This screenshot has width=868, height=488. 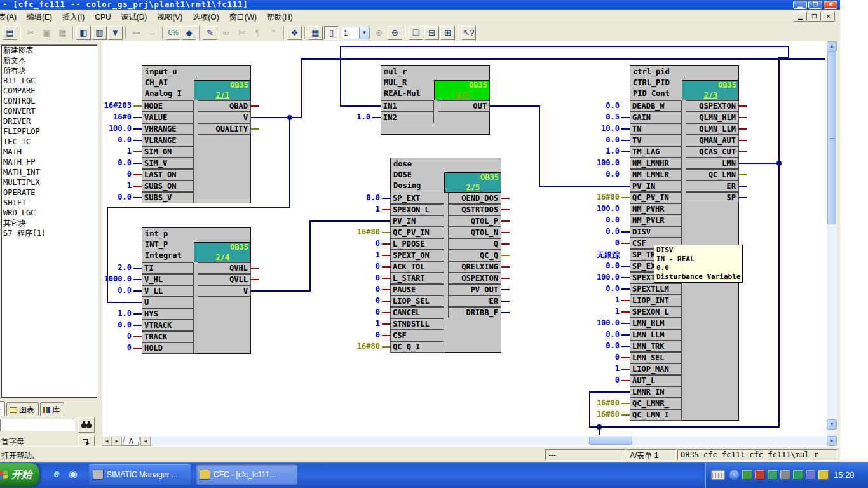 What do you see at coordinates (712, 152) in the screenshot?
I see `pin-ctrl_pid-QCAS_CUT: QCAS_CUT` at bounding box center [712, 152].